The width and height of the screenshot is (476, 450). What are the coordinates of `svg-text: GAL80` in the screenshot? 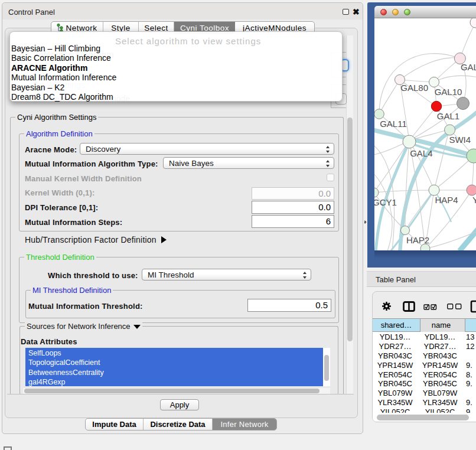 It's located at (415, 87).